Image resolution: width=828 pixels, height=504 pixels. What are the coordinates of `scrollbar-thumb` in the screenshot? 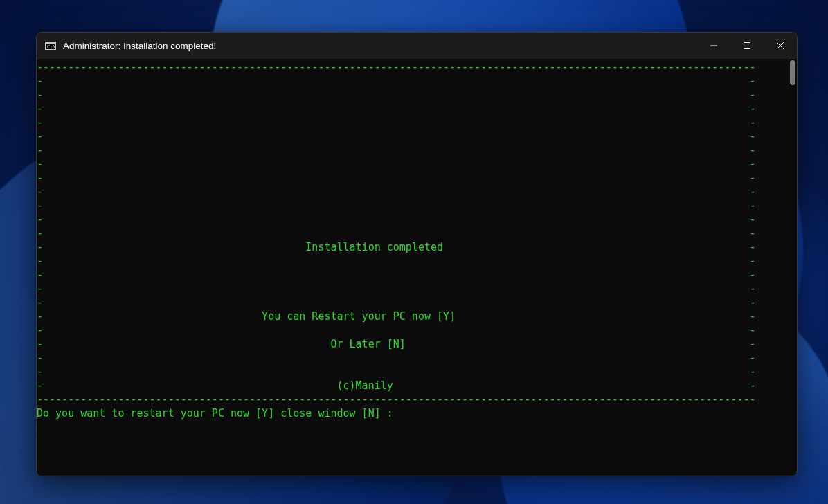 It's located at (793, 73).